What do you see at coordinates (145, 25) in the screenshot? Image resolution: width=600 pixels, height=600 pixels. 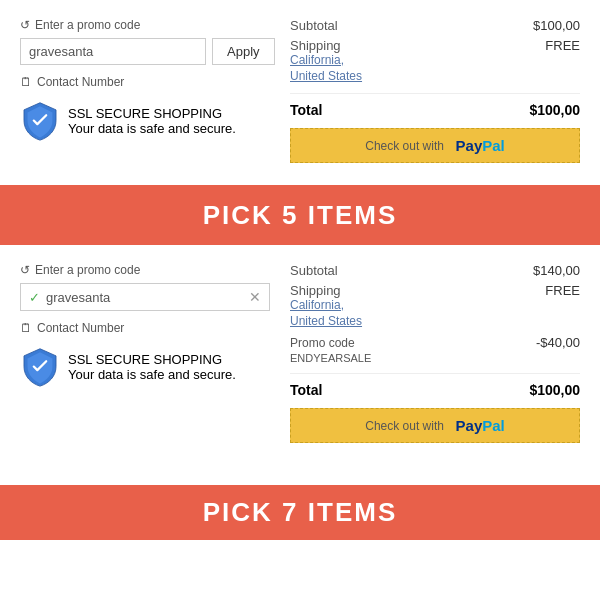 I see `promo-label-1: ↺ Enter a promo code` at bounding box center [145, 25].